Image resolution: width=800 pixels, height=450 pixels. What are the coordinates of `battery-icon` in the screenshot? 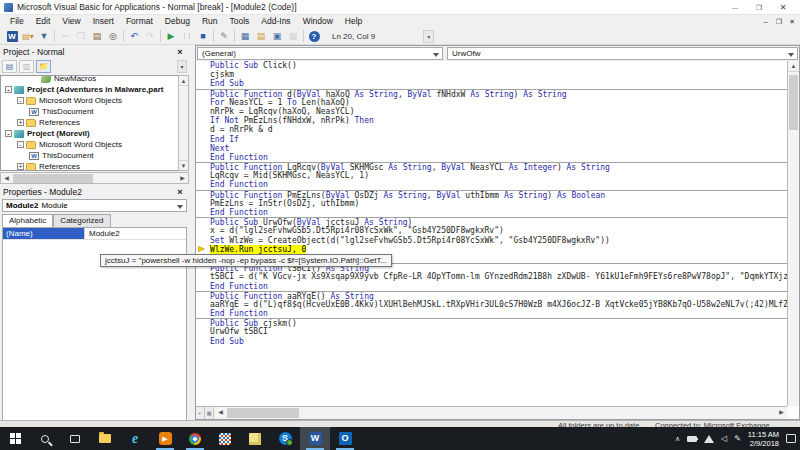 It's located at (692, 439).